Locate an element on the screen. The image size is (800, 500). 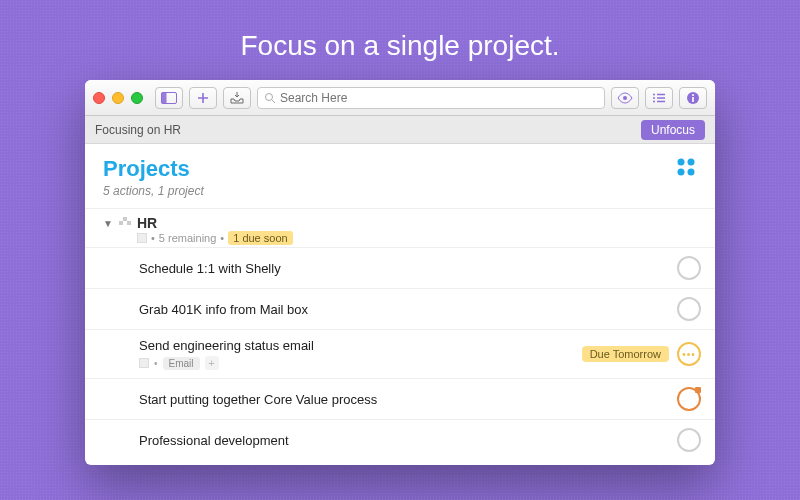
task-title: Grab 401K info from Mail box is located at coordinates (404, 310).